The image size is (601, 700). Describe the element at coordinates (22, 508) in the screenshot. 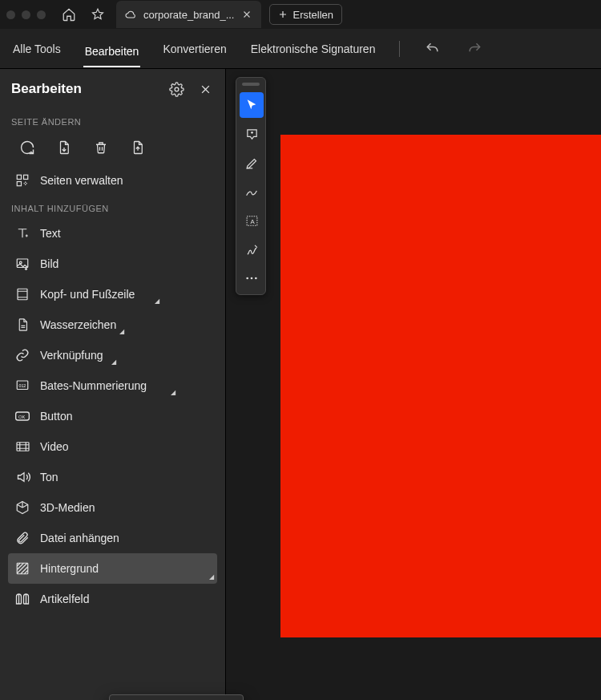

I see `three-d-icon` at that location.